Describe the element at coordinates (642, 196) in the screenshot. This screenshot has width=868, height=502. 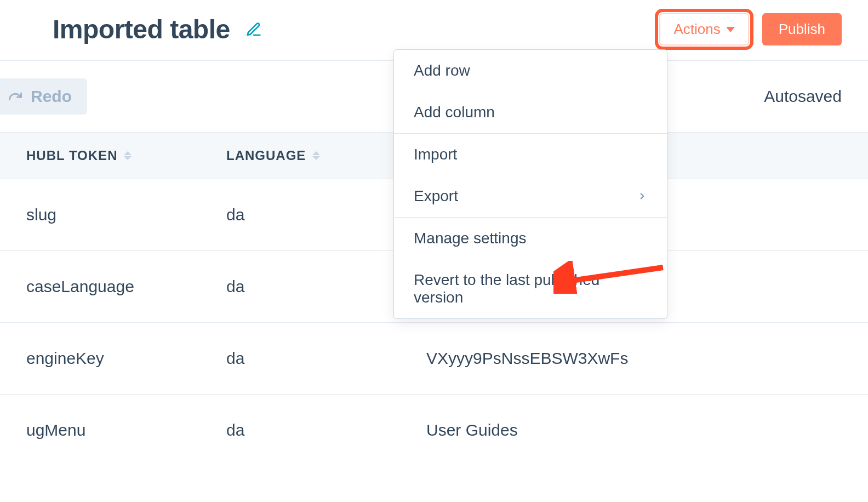
I see `chevron-right-icon` at that location.